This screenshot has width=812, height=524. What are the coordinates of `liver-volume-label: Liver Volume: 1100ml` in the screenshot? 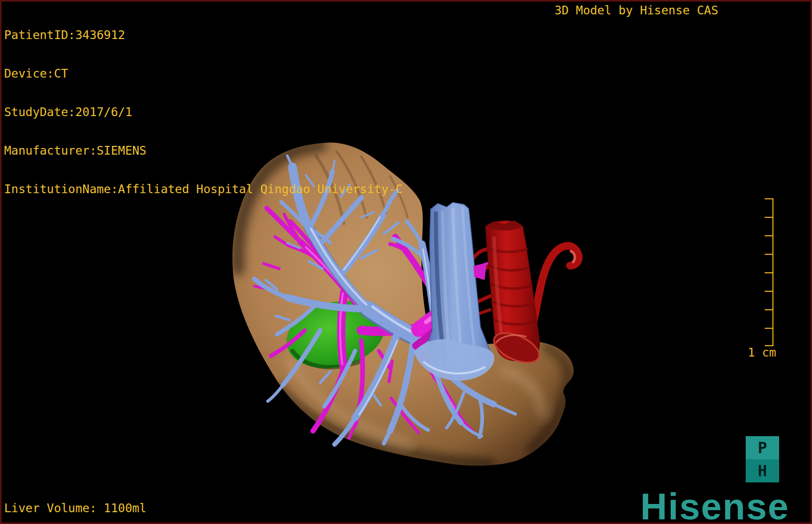 It's located at (75, 509).